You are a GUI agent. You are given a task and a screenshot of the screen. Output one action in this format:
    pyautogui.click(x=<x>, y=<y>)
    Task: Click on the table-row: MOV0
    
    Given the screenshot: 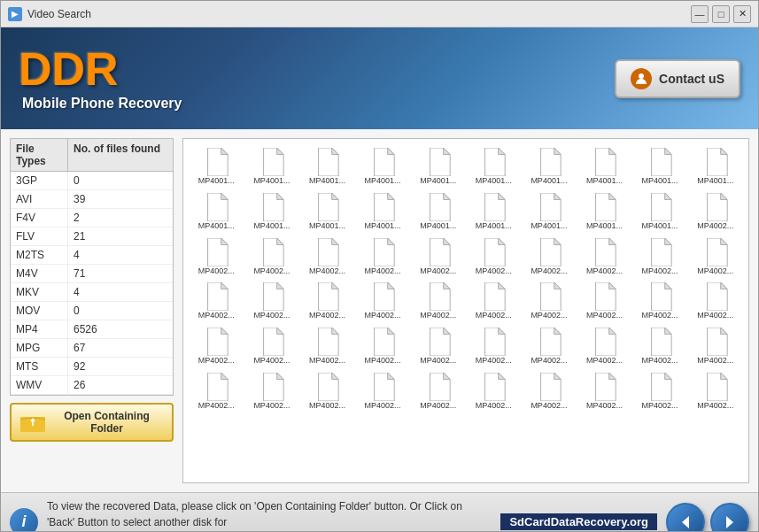 What is the action you would take?
    pyautogui.click(x=92, y=312)
    